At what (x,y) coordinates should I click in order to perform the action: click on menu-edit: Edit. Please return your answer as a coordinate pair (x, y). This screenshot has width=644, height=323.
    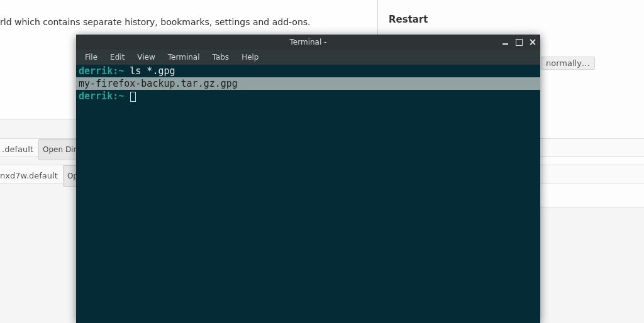
    Looking at the image, I should click on (117, 57).